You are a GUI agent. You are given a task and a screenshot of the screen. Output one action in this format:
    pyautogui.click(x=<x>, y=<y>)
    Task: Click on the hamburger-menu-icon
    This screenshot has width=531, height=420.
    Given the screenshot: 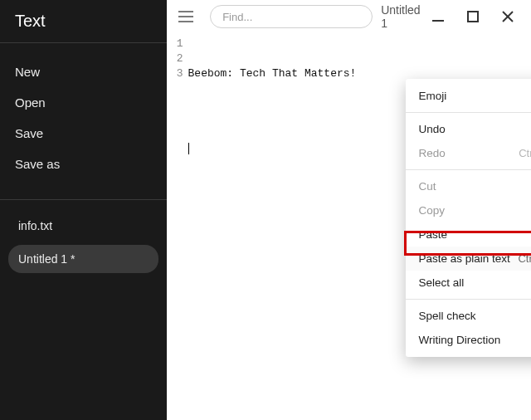 What is the action you would take?
    pyautogui.click(x=188, y=17)
    